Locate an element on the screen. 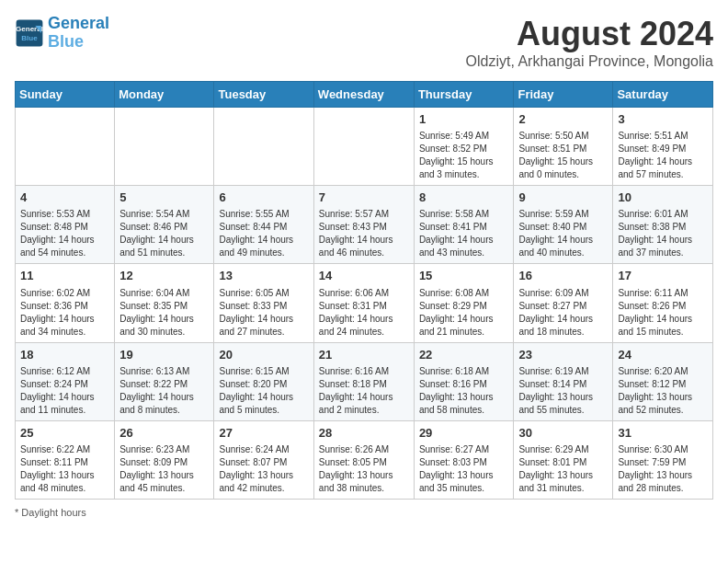 The width and height of the screenshot is (728, 563). calendar-cell: 3Sunrise: 5:51 AM Sunset: 8:49 PM Daylig… is located at coordinates (664, 147).